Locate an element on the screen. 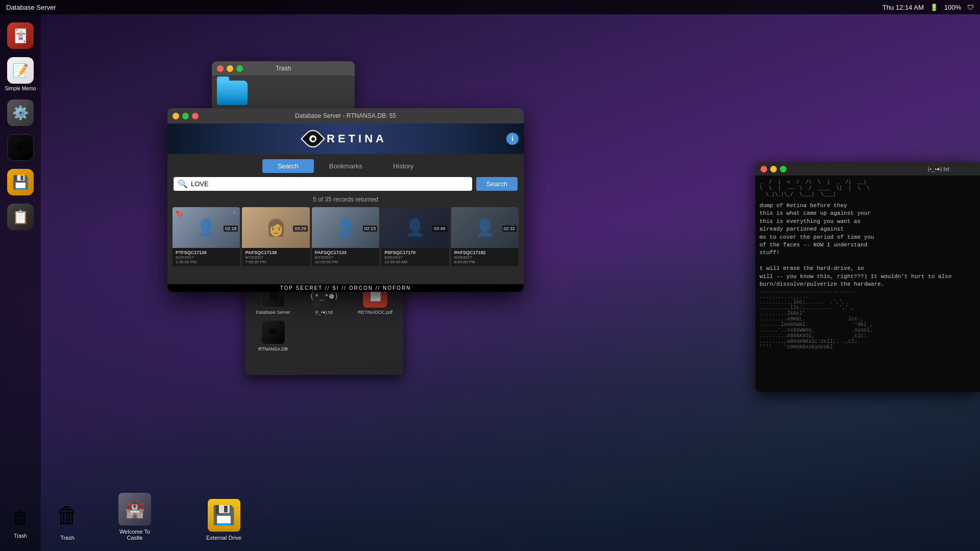 The height and width of the screenshot is (551, 980). thumb-id-2: PAFSQC17138 is located at coordinates (276, 253).